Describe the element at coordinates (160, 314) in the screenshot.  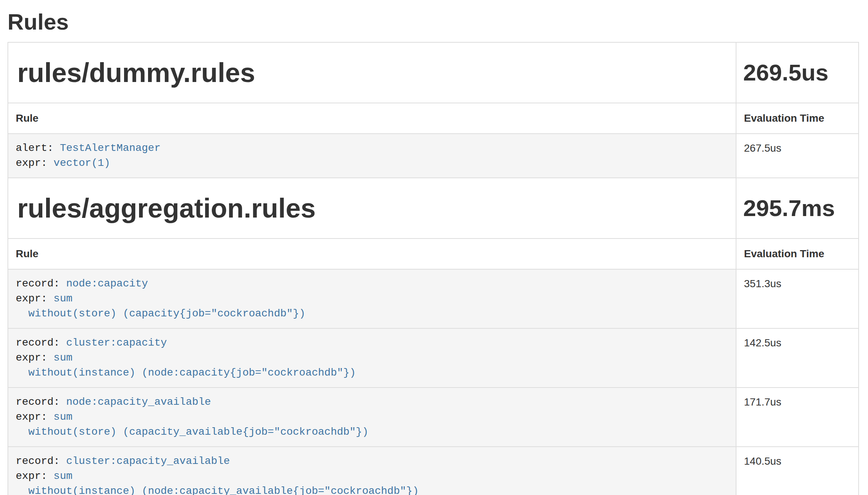
I see `rule-expression-link: without(store) (capacity{job="cockroachd…` at that location.